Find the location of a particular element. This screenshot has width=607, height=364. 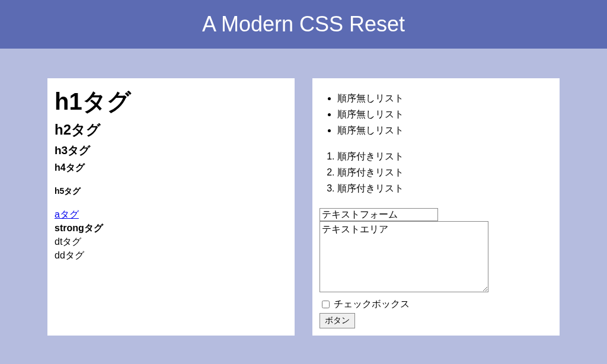

ordered-list: 順序付きリスト 順序付きリスト 順序付きリスト is located at coordinates (436, 173).